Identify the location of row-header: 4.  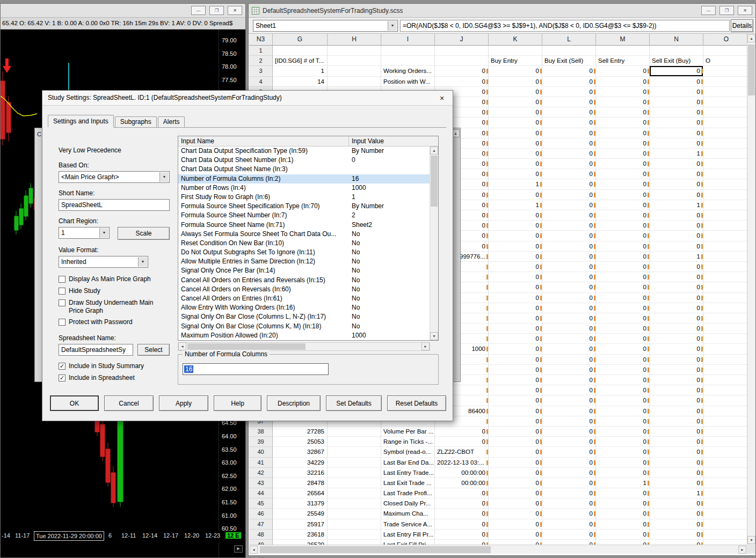
(261, 82).